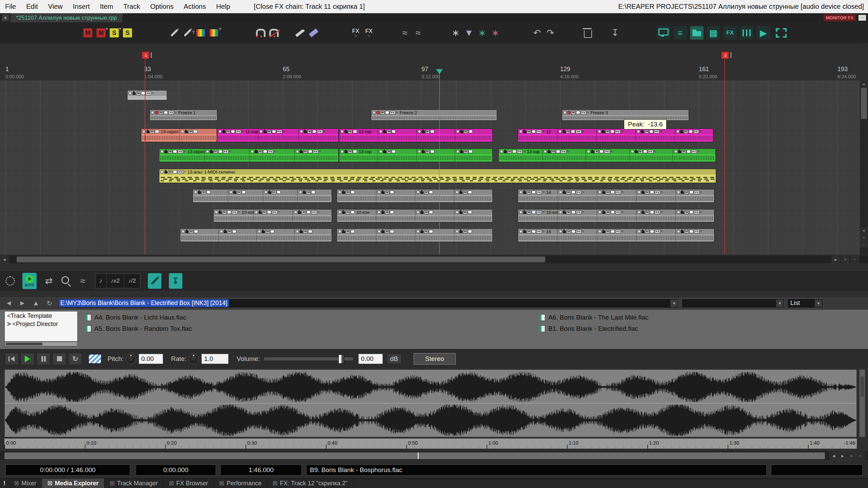 Image resolution: width=868 pixels, height=488 pixels. I want to click on media-item: M13-скрипM, so click(179, 135).